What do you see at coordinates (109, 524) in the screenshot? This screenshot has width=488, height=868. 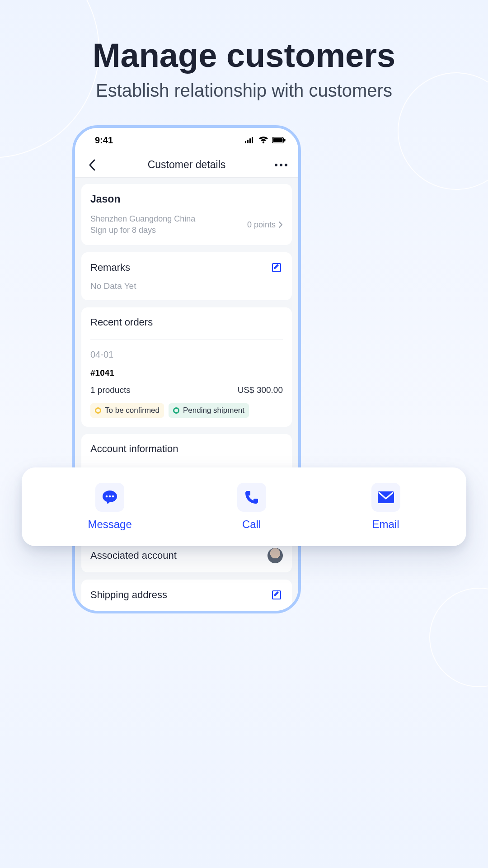 I see `message-label: Message` at bounding box center [109, 524].